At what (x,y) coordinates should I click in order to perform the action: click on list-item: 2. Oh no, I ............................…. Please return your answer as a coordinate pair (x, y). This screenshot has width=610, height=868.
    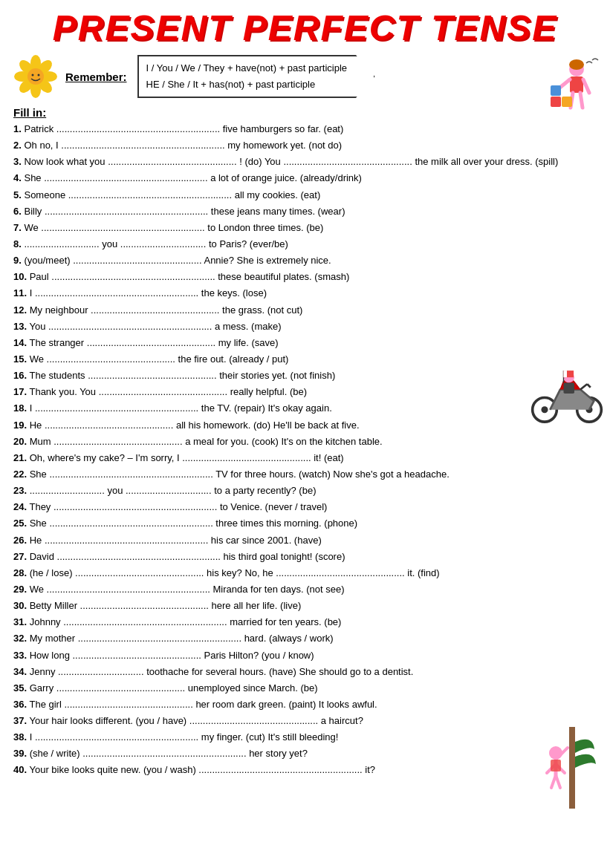
    Looking at the image, I should click on (305, 146).